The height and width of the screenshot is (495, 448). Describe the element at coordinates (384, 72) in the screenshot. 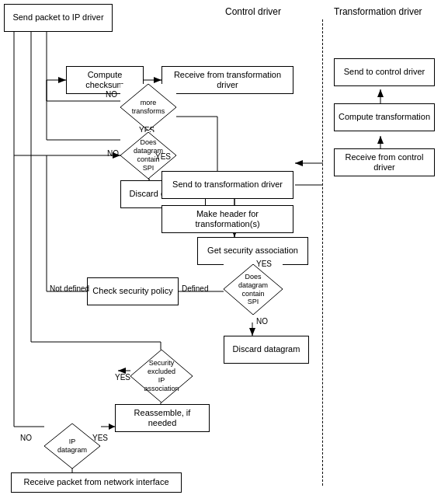

I see `send-to-control-box: Send to control driver` at that location.